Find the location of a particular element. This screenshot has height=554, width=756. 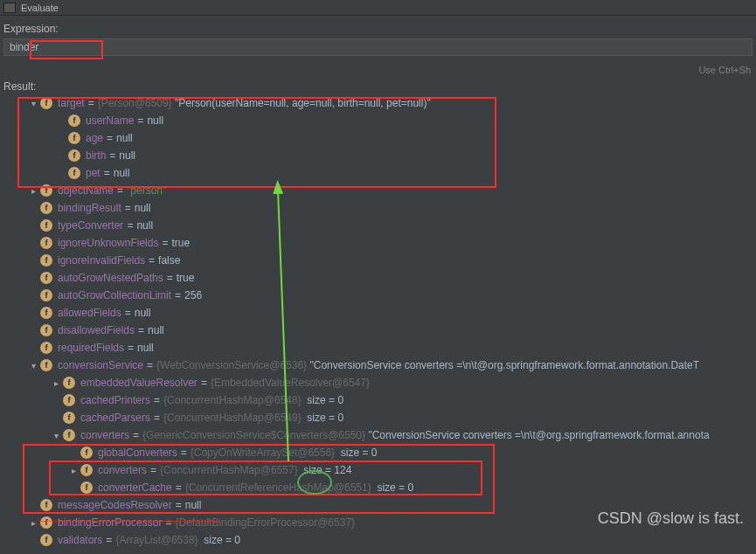

node-cachedParsers: f cachedParsers = {ConcurrentHashMap@654… is located at coordinates (379, 418).